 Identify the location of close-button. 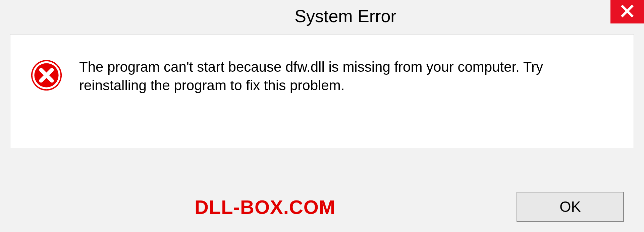
(627, 12).